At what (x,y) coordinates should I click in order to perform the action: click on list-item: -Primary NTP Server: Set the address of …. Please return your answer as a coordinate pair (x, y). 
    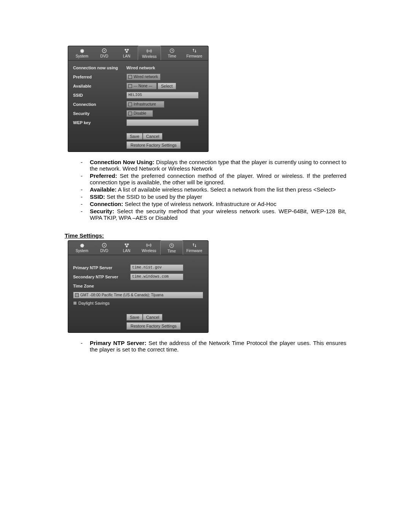
    Looking at the image, I should click on (213, 346).